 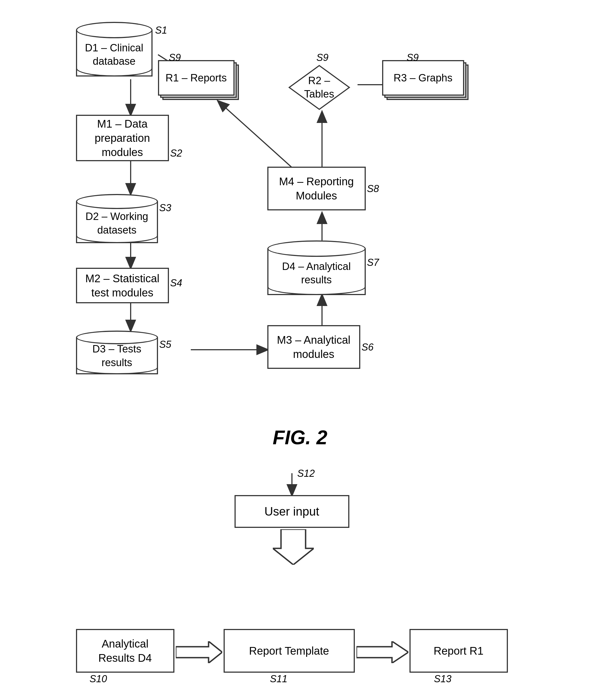 What do you see at coordinates (443, 679) in the screenshot?
I see `s13-ref: S13` at bounding box center [443, 679].